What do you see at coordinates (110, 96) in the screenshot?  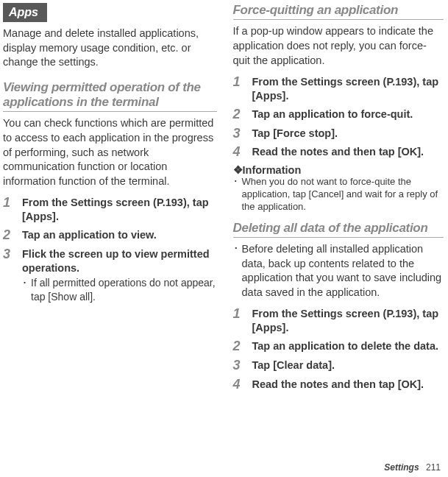 I see `subhead-viewing: Viewing permitted operation of the appli…` at bounding box center [110, 96].